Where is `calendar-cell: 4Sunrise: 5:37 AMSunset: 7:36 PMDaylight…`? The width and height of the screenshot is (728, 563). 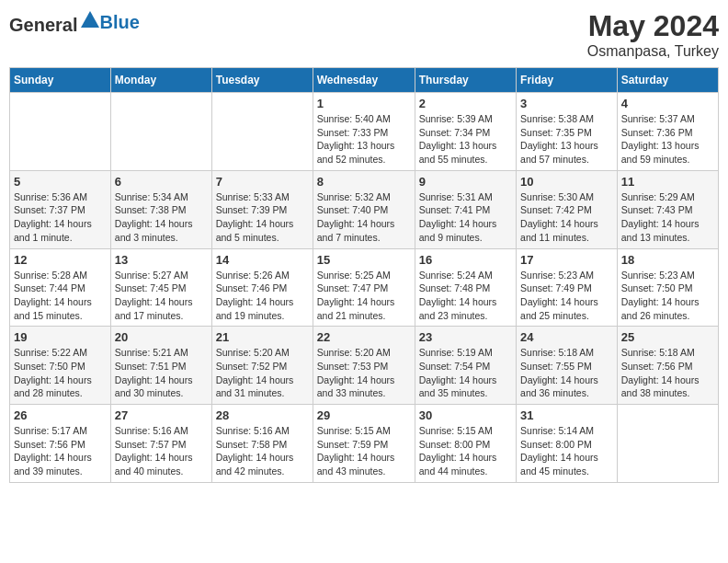 calendar-cell: 4Sunrise: 5:37 AMSunset: 7:36 PMDaylight… is located at coordinates (667, 132).